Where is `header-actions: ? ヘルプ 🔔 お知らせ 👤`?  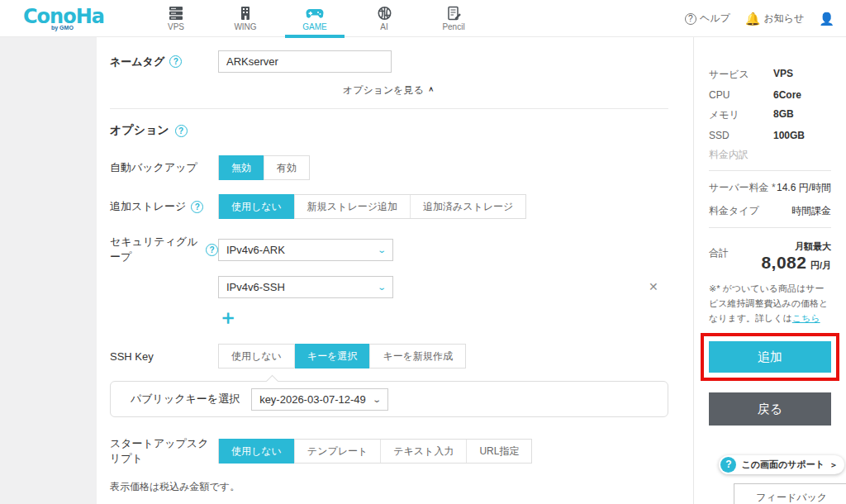 header-actions: ? ヘルプ 🔔 お知らせ 👤 is located at coordinates (760, 18).